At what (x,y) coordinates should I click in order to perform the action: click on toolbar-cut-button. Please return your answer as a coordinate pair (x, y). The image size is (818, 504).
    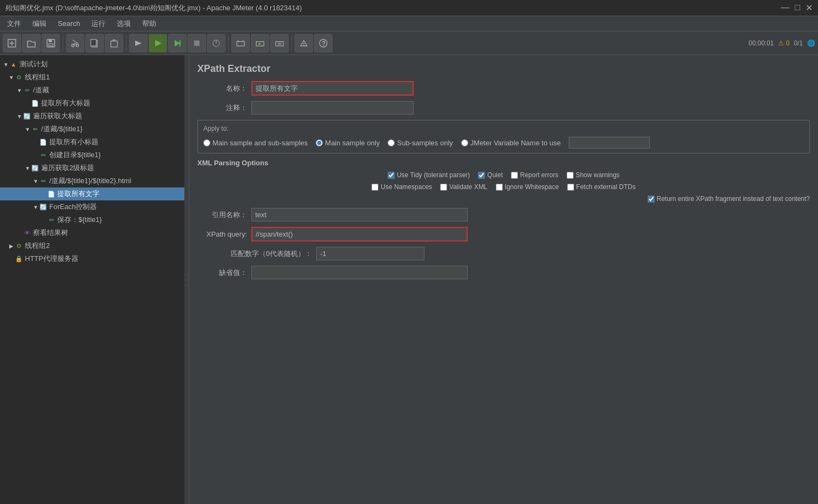
    Looking at the image, I should click on (75, 43).